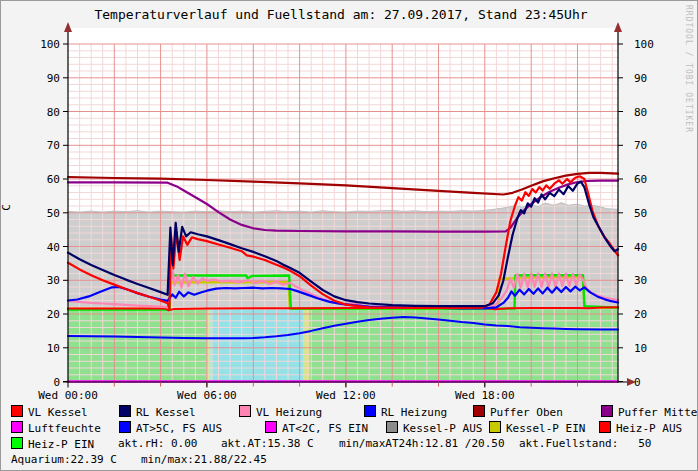 This screenshot has width=698, height=471. I want to click on legend-luftfeuchte: Luftfeuchte, so click(56, 428).